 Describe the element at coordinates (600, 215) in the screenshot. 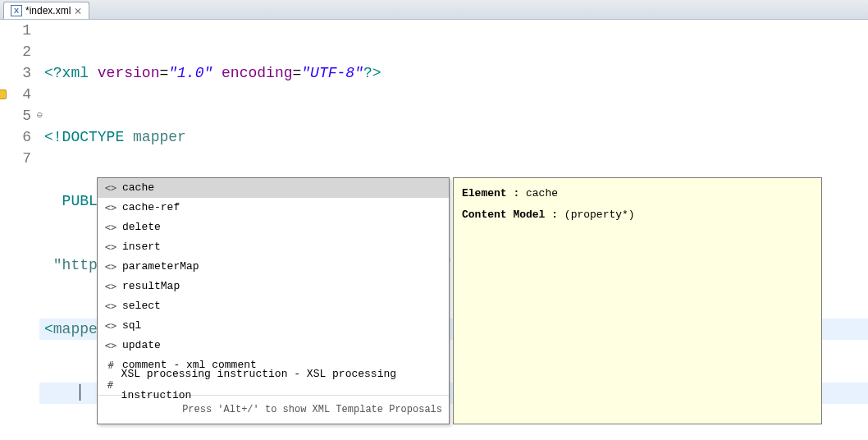

I see `detail-val: (property*)` at that location.